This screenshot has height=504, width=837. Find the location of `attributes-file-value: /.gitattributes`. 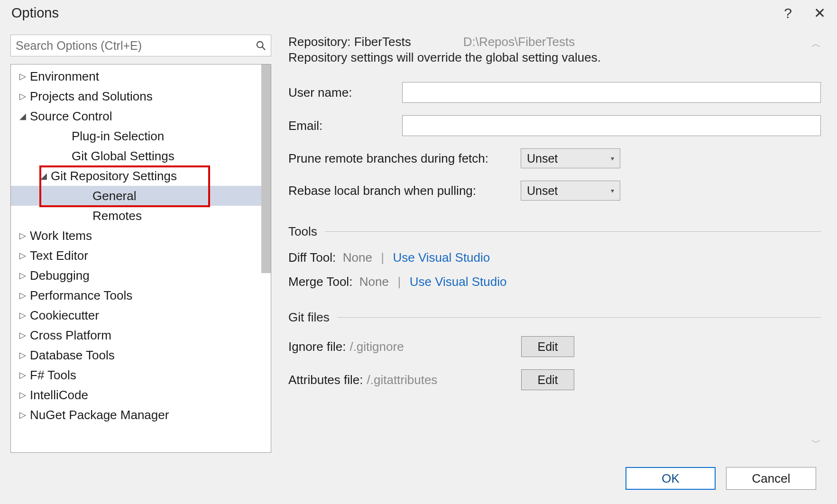

attributes-file-value: /.gitattributes is located at coordinates (402, 380).